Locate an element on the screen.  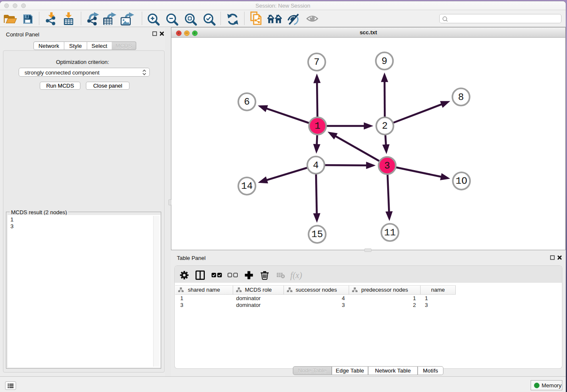
svg-text: 15 is located at coordinates (317, 235).